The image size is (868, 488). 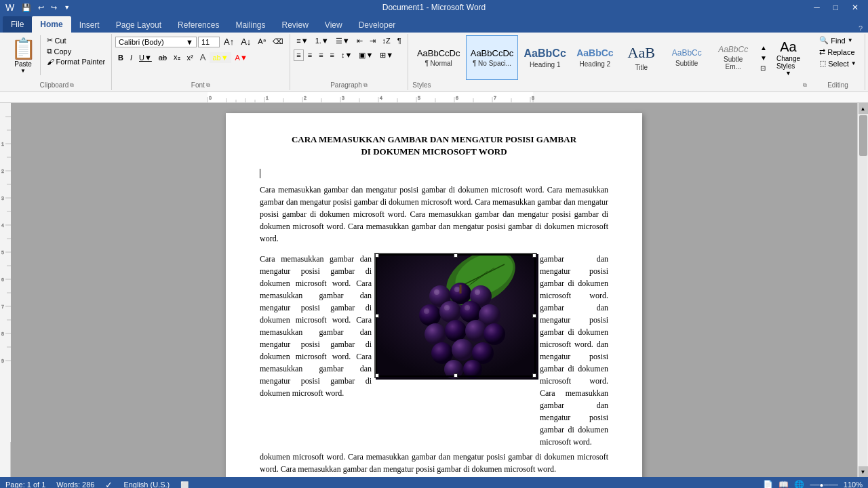 What do you see at coordinates (294, 25) in the screenshot?
I see `tab-review: Review` at bounding box center [294, 25].